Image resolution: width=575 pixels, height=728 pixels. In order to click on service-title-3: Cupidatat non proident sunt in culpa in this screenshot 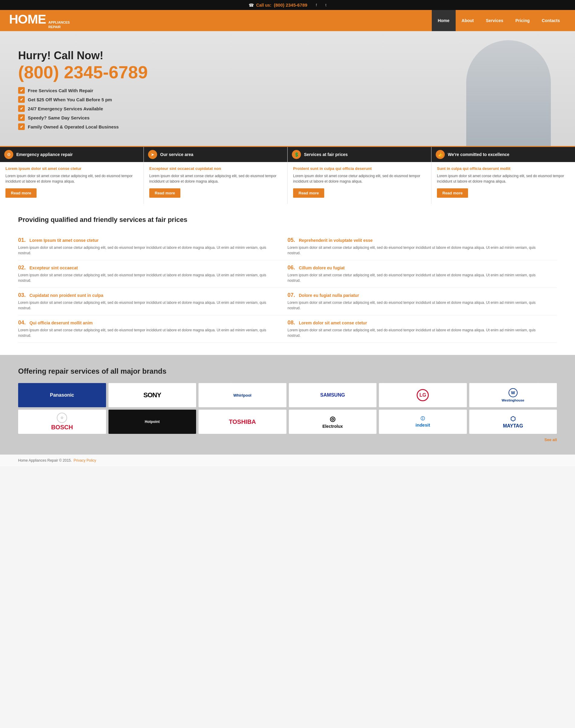, I will do `click(66, 295)`.